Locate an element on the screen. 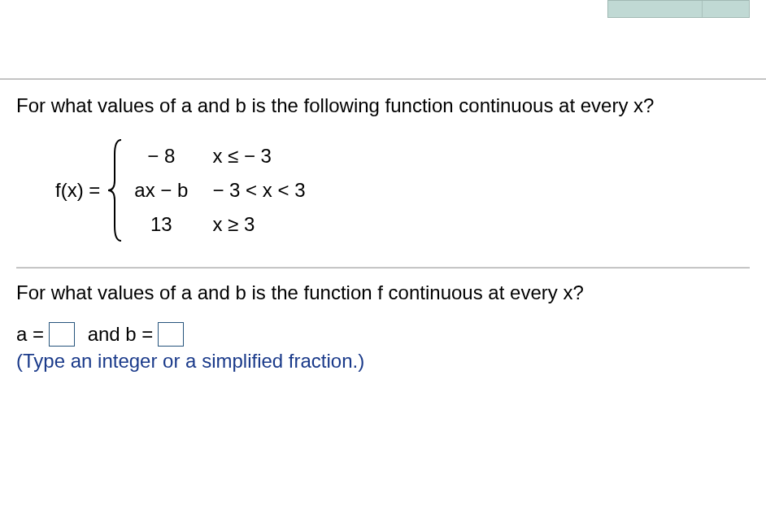 This screenshot has width=766, height=532. top-right-panel is located at coordinates (678, 9).